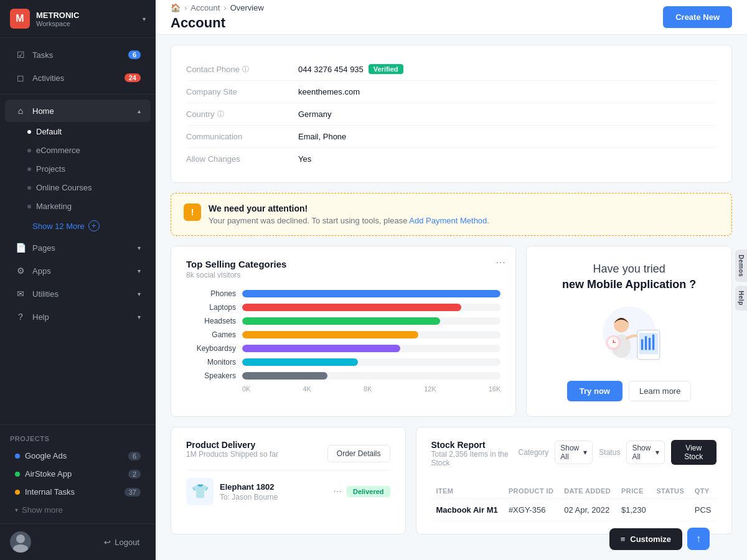 This screenshot has height=560, width=747. I want to click on chart-menu-icon: ⋯, so click(500, 263).